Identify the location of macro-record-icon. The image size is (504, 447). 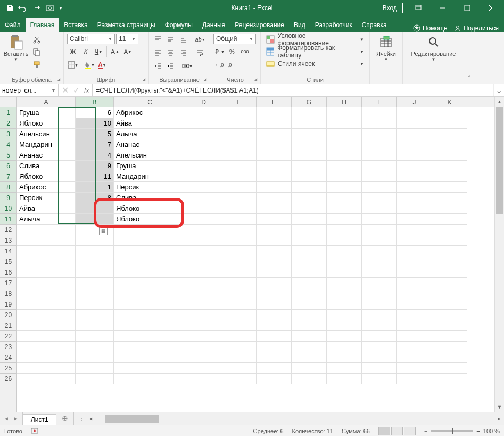
(35, 431).